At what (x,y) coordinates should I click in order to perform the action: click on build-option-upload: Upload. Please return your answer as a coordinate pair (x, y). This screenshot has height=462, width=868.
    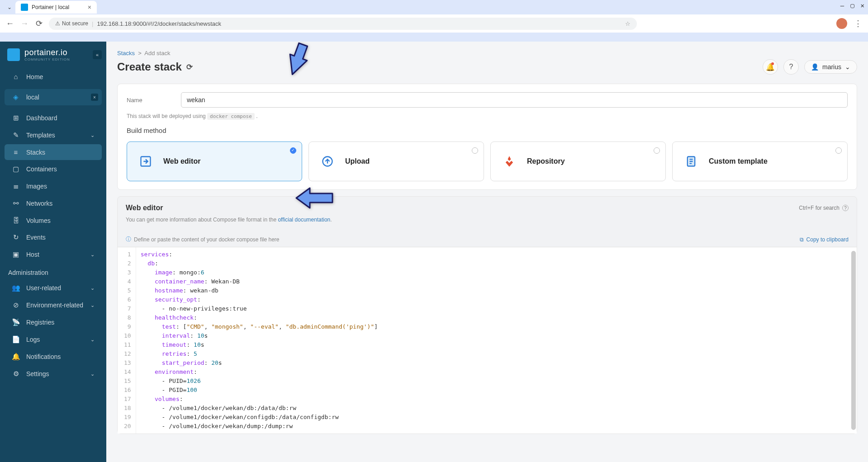
    Looking at the image, I should click on (396, 161).